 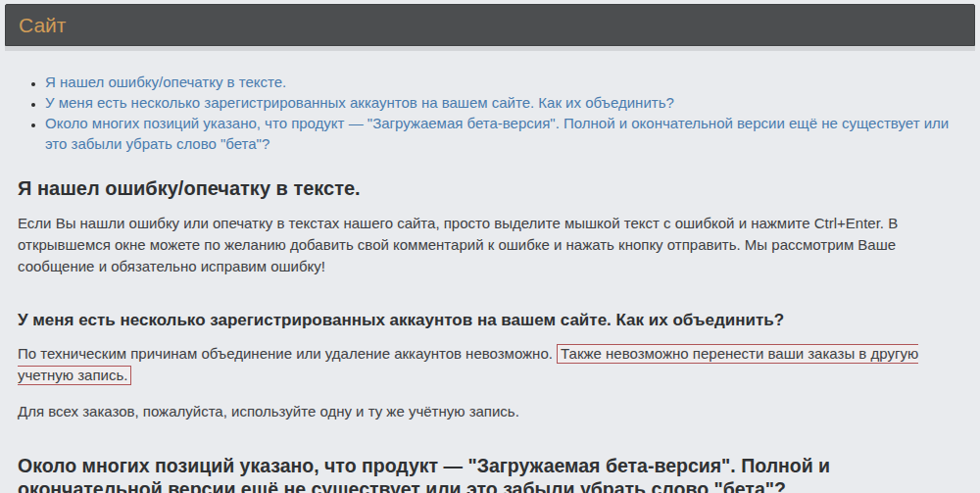 I want to click on list-item: Около многих позиций указано, что продук…, so click(x=503, y=133).